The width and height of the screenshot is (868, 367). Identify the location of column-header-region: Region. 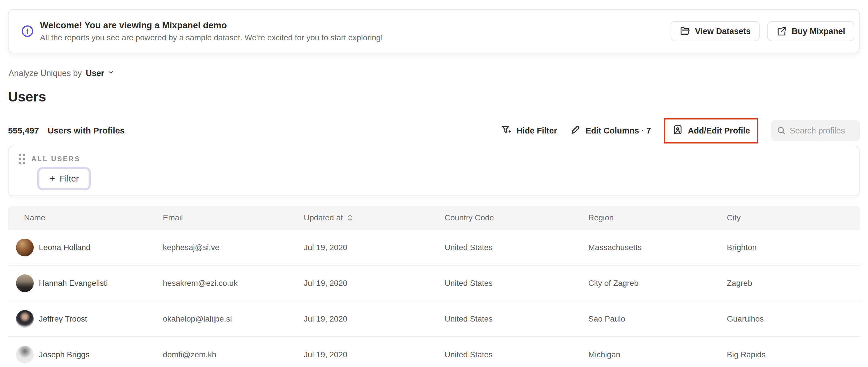
(658, 218).